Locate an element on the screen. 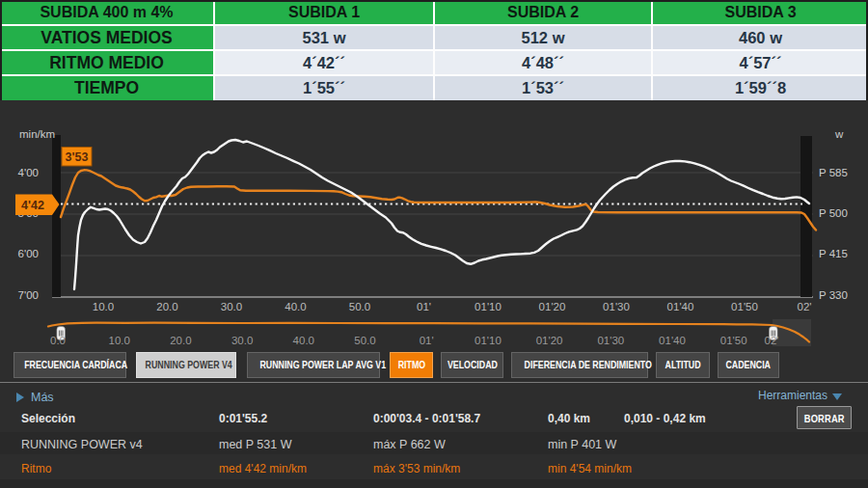 The height and width of the screenshot is (488, 868). svg-text: P 500 is located at coordinates (833, 213).